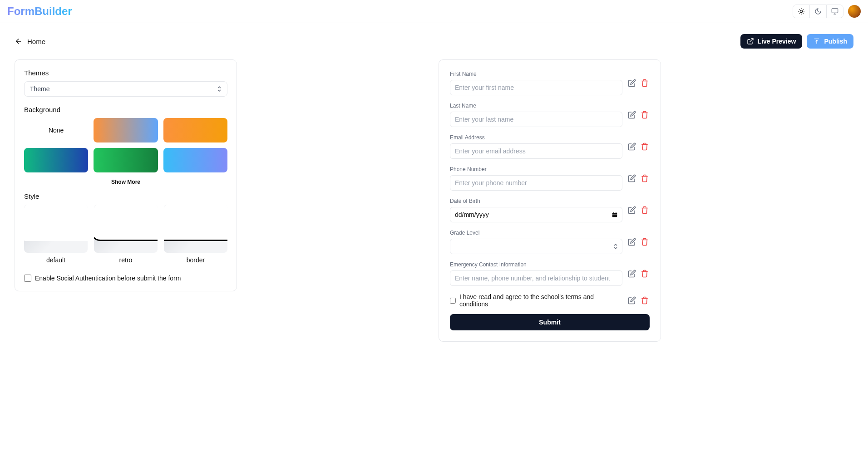  What do you see at coordinates (196, 260) in the screenshot?
I see `style-name: border` at bounding box center [196, 260].